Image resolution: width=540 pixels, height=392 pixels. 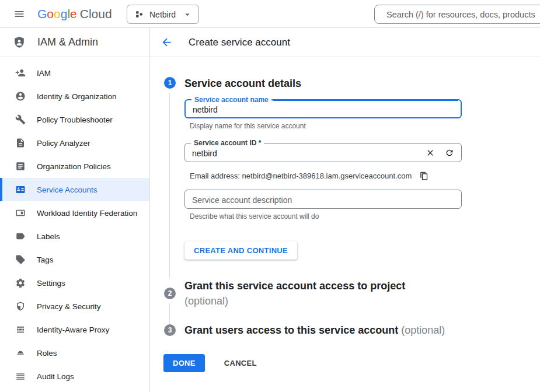 I want to click on sidebar-item-identity-organization: Identity & Organization, so click(x=75, y=96).